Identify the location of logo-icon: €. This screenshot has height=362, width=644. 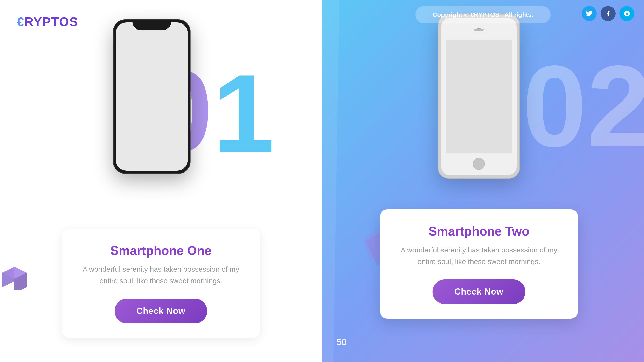
(21, 22).